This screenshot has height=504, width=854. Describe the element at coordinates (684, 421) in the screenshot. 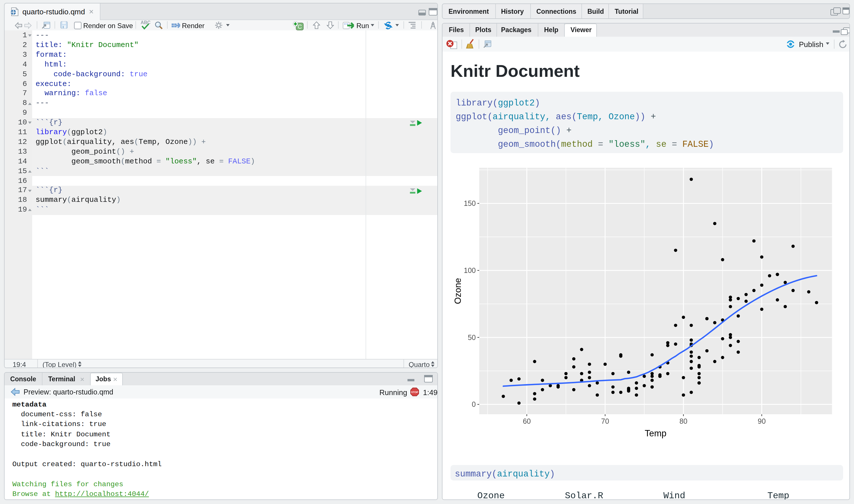

I see `svg-text: 80` at that location.